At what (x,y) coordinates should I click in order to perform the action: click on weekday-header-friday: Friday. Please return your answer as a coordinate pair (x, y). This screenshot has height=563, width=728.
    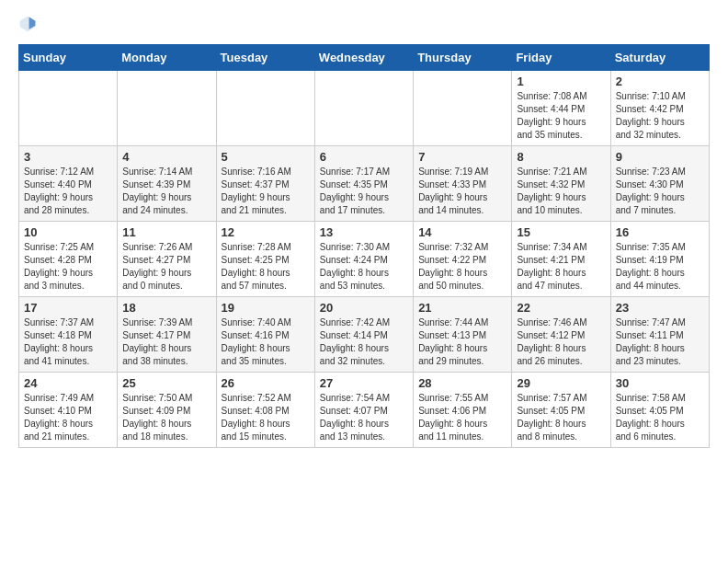
    Looking at the image, I should click on (561, 58).